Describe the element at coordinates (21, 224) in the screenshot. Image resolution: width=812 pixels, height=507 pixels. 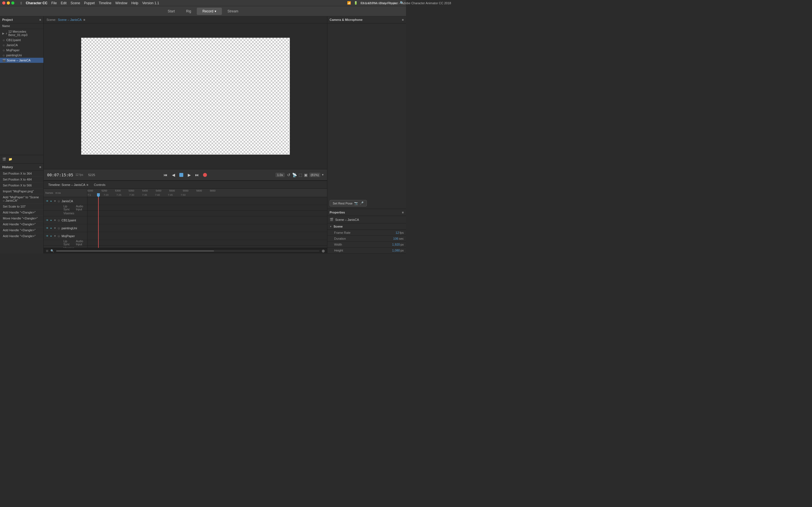
I see `history-item-8: Add Handle "<Dangle>"` at that location.